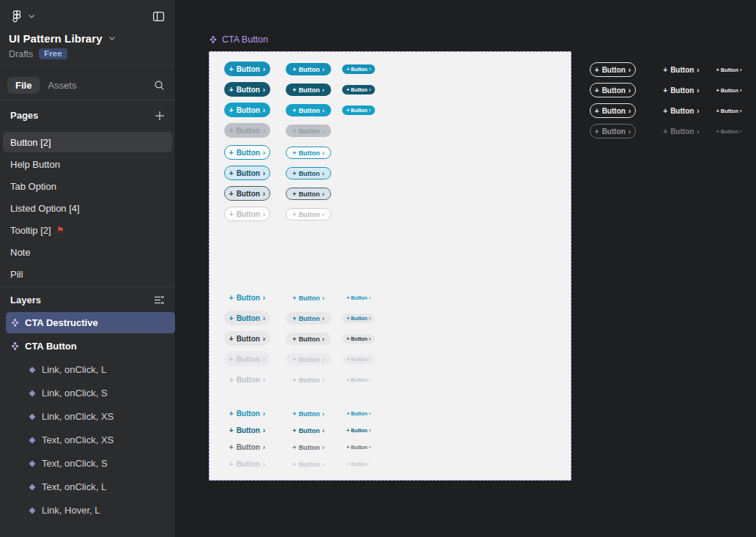 The image size is (756, 537). What do you see at coordinates (612, 131) in the screenshot?
I see `cta-button-ghost-disabled: +Button›` at bounding box center [612, 131].